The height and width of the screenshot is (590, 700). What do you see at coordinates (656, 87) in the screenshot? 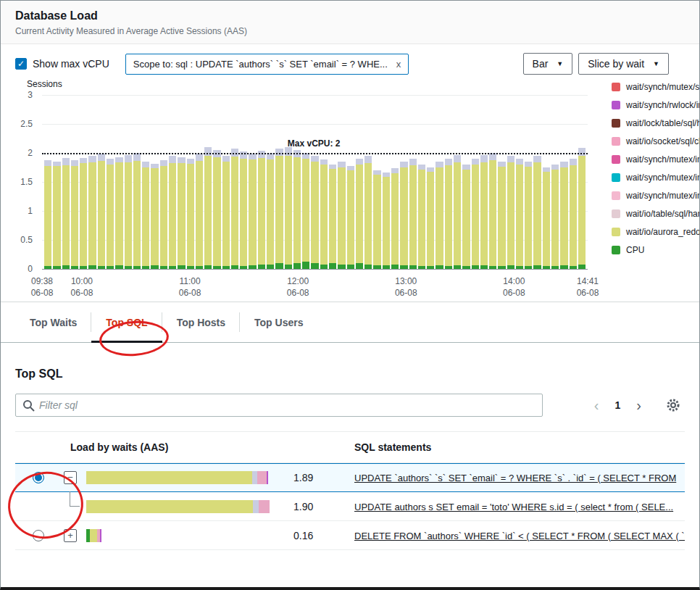
I see `legend-item: wait/synch/mutex/sql/` at bounding box center [656, 87].